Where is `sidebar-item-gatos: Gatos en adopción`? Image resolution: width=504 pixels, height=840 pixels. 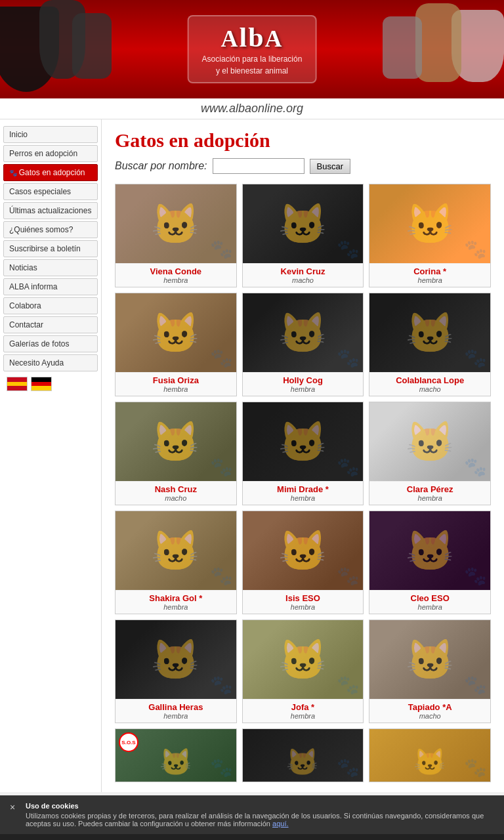
sidebar-item-gatos: Gatos en adopción is located at coordinates (51, 173).